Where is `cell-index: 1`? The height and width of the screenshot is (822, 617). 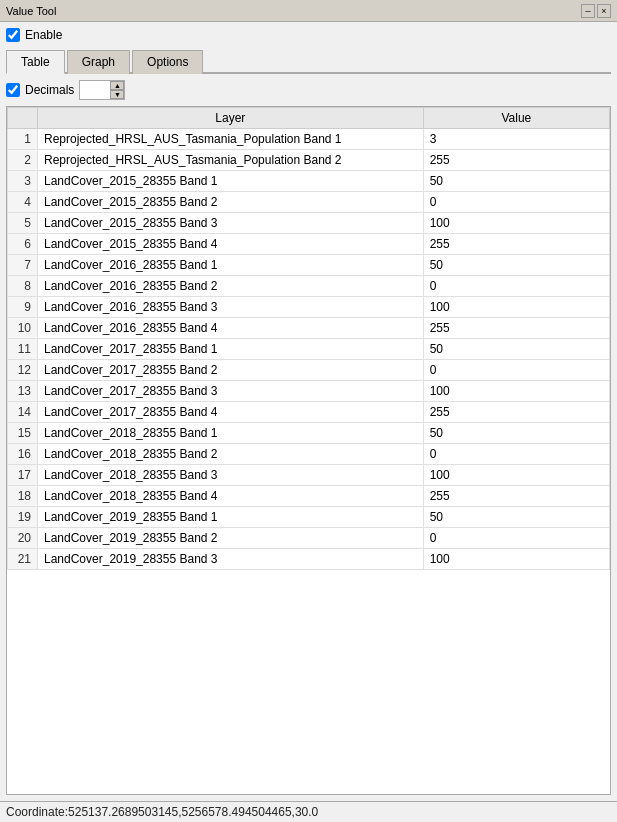
cell-index: 1 is located at coordinates (23, 140).